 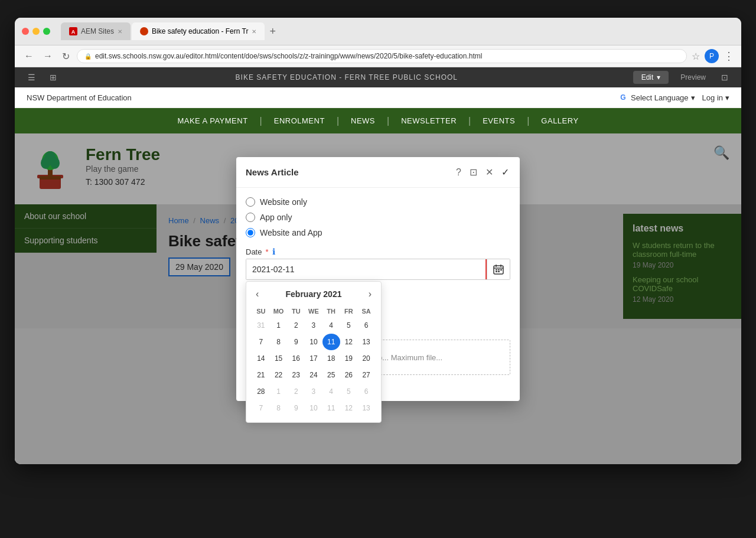 I want to click on calendar-day-2-1: 15, so click(x=279, y=358).